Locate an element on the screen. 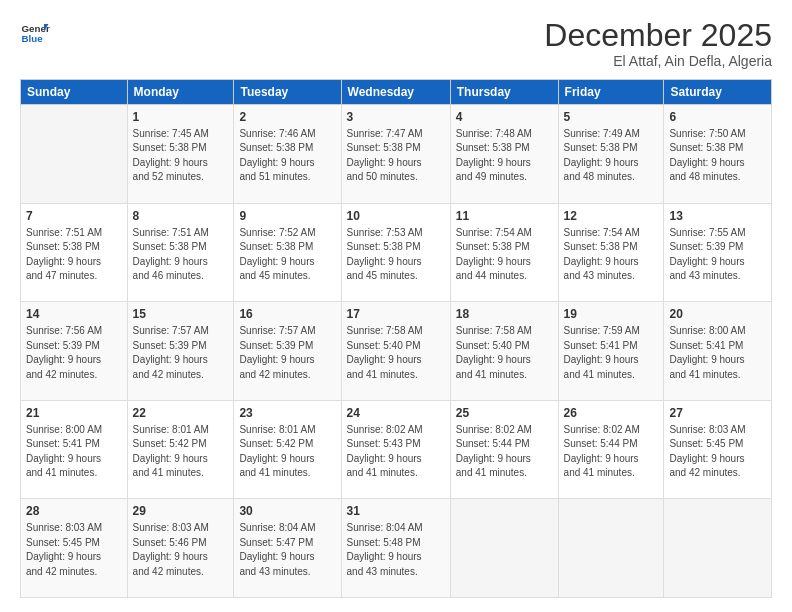 This screenshot has height=612, width=792. calendar-cell: 1Sunrise: 7:45 AM Sunset: 5:38 PM Daylig… is located at coordinates (180, 154).